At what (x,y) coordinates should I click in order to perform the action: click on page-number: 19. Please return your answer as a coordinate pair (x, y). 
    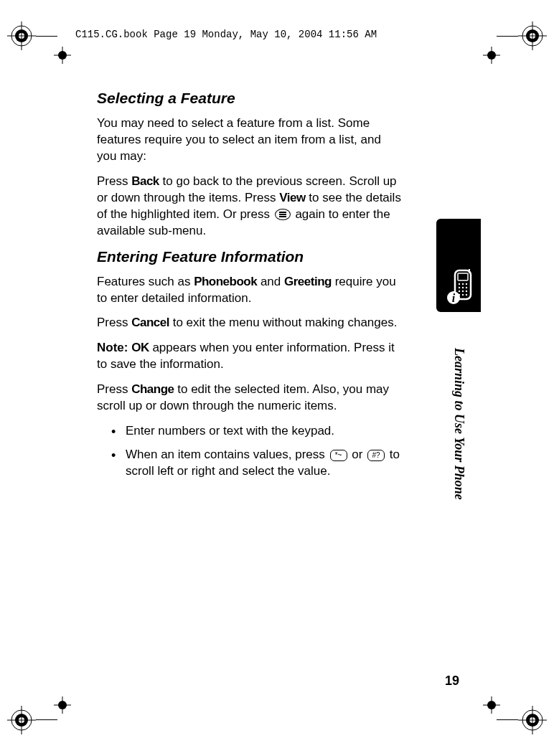
    Looking at the image, I should click on (452, 681).